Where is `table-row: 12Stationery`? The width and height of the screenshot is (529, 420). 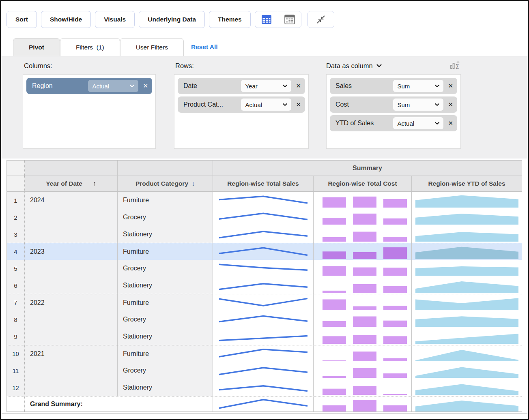 table-row: 12Stationery is located at coordinates (264, 388).